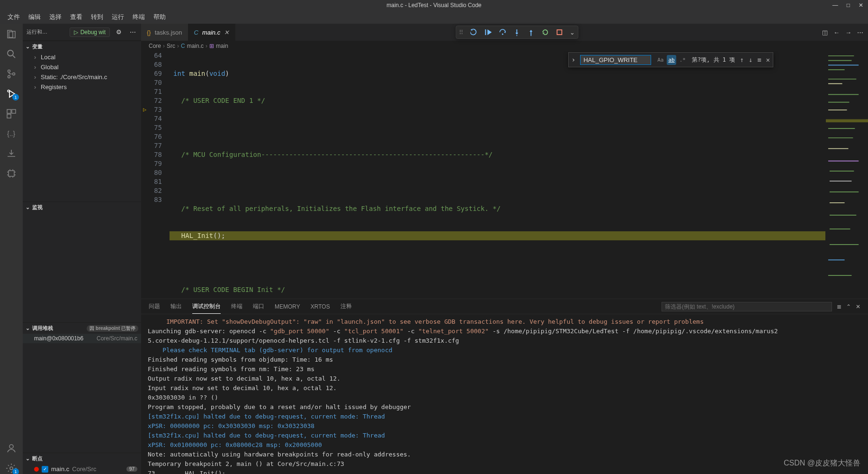  What do you see at coordinates (860, 32) in the screenshot?
I see `tab-more-icon: ⋯` at bounding box center [860, 32].